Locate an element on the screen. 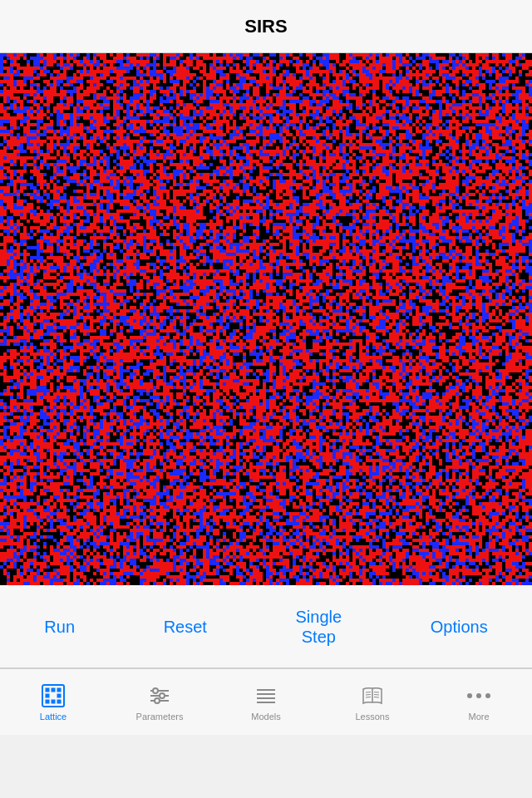 This screenshot has width=532, height=798. options-button: Options is located at coordinates (459, 627).